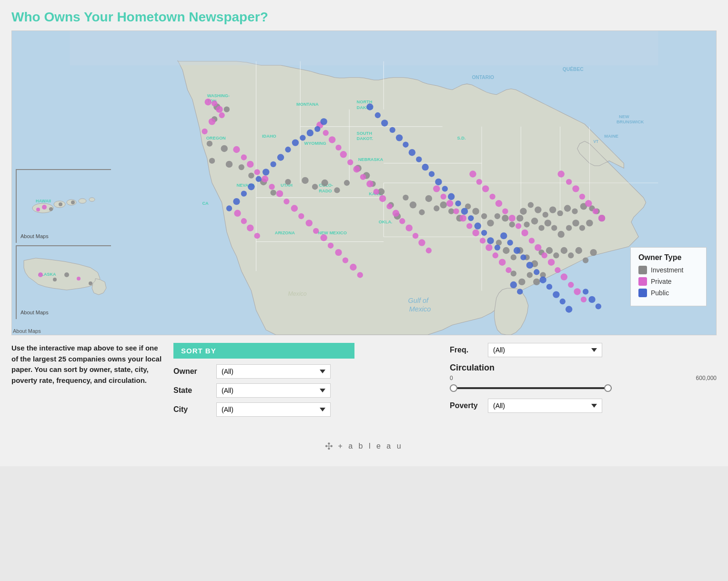  I want to click on legend-title: Owner Type, so click(668, 258).